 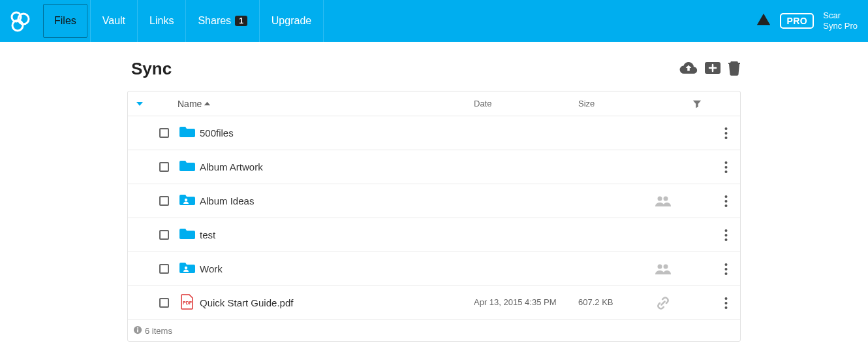 I want to click on trash-button, so click(x=734, y=69).